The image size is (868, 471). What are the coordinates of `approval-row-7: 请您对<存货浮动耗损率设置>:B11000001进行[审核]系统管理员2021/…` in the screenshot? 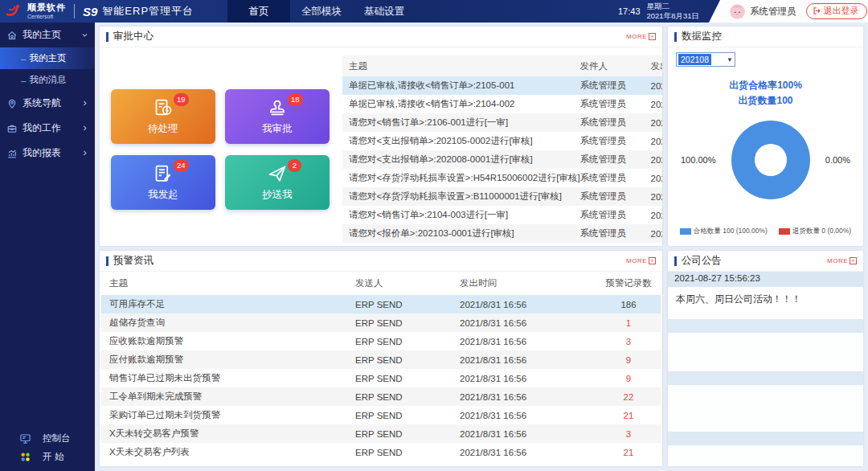 It's located at (502, 196).